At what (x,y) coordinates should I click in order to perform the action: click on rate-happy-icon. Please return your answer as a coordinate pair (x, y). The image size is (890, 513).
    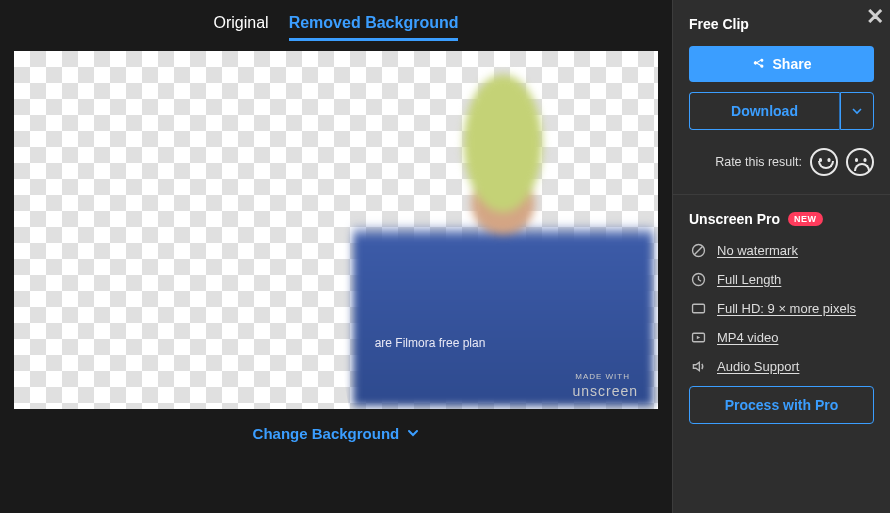
    Looking at the image, I should click on (824, 162).